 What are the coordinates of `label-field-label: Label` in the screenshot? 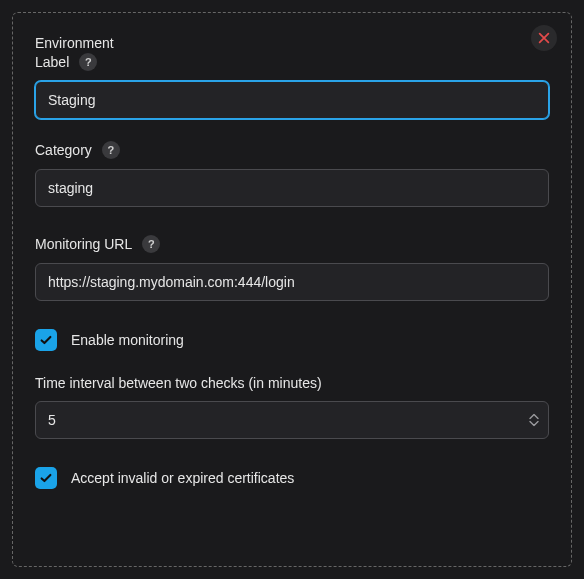 It's located at (52, 62).